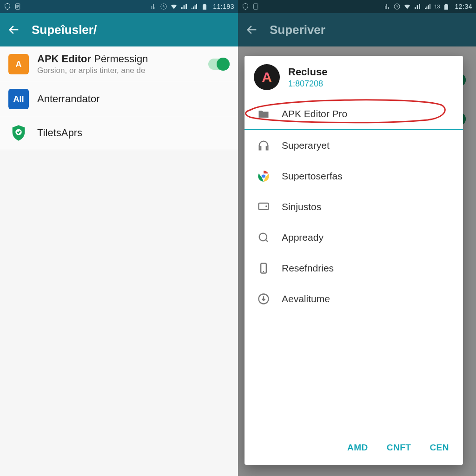 The width and height of the screenshot is (476, 476). I want to click on avatar-letter: A, so click(267, 77).